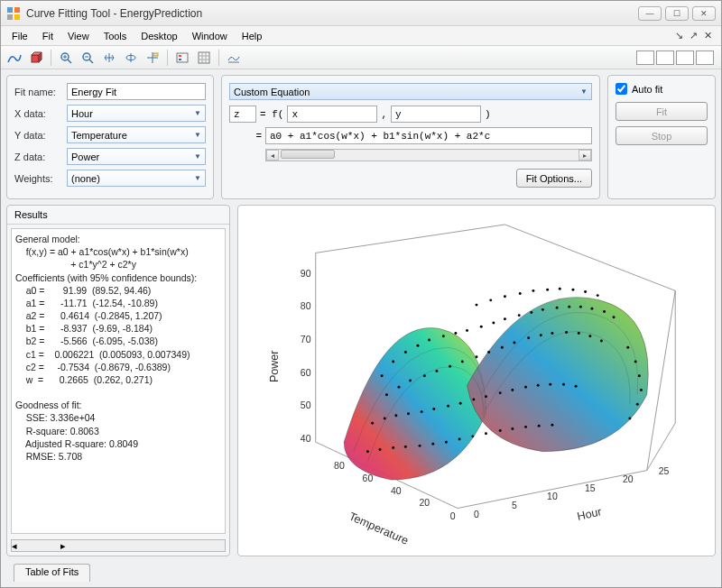 This screenshot has height=588, width=722. What do you see at coordinates (429, 155) in the screenshot?
I see `equation-hscroll: ◂ ▸` at bounding box center [429, 155].